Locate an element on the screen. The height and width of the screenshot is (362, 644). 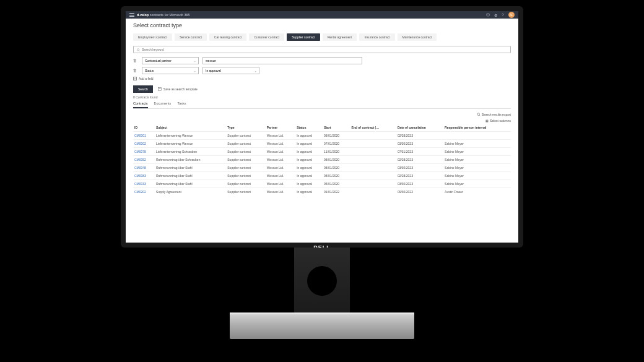
filter-row: 🗑Contractual partner⌄ is located at coordinates (322, 61).